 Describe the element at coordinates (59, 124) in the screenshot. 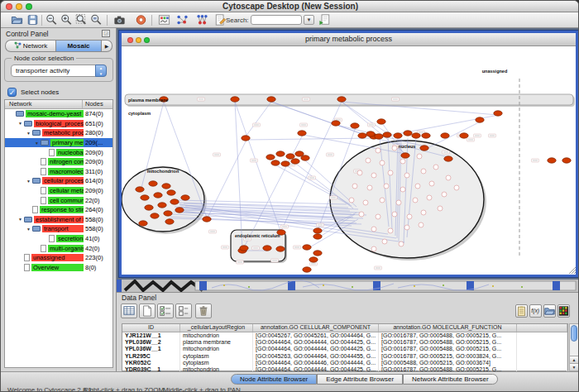

I see `tree-row-biological-process: ▼biological_process651(0)` at that location.